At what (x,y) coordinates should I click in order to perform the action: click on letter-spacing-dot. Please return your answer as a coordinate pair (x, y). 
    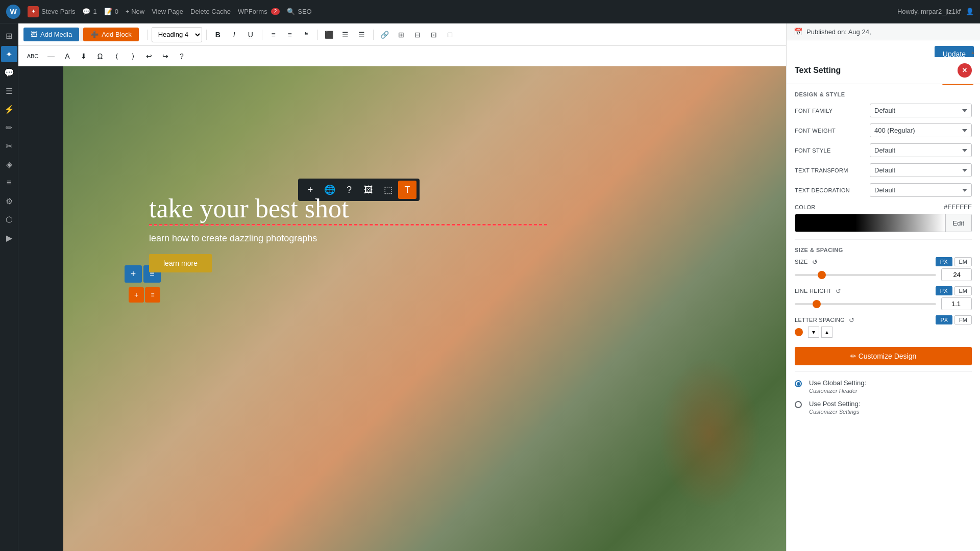
    Looking at the image, I should click on (799, 332).